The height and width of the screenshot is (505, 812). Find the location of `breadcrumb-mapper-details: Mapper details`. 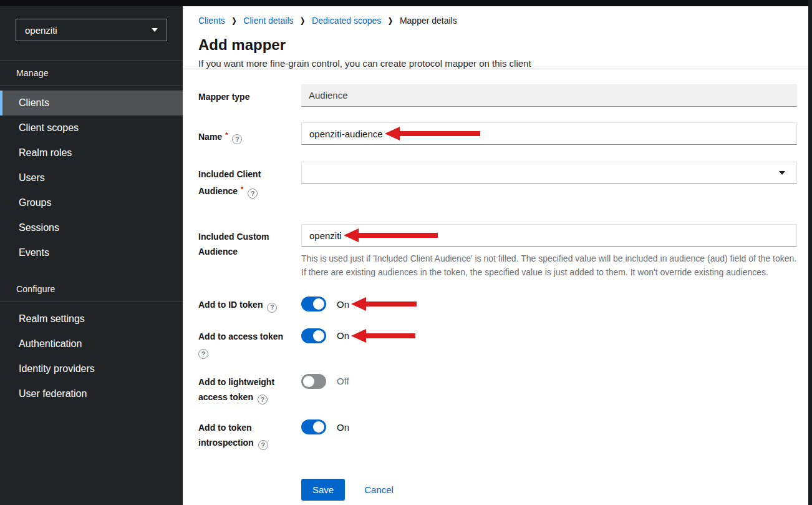

breadcrumb-mapper-details: Mapper details is located at coordinates (428, 21).